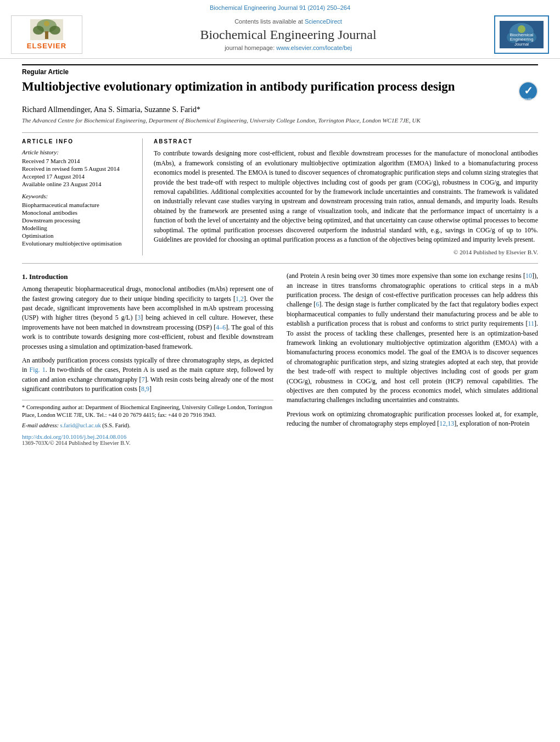 The height and width of the screenshot is (742, 560). What do you see at coordinates (78, 176) in the screenshot?
I see `accepted-date: Accepted 17 August 2014` at bounding box center [78, 176].